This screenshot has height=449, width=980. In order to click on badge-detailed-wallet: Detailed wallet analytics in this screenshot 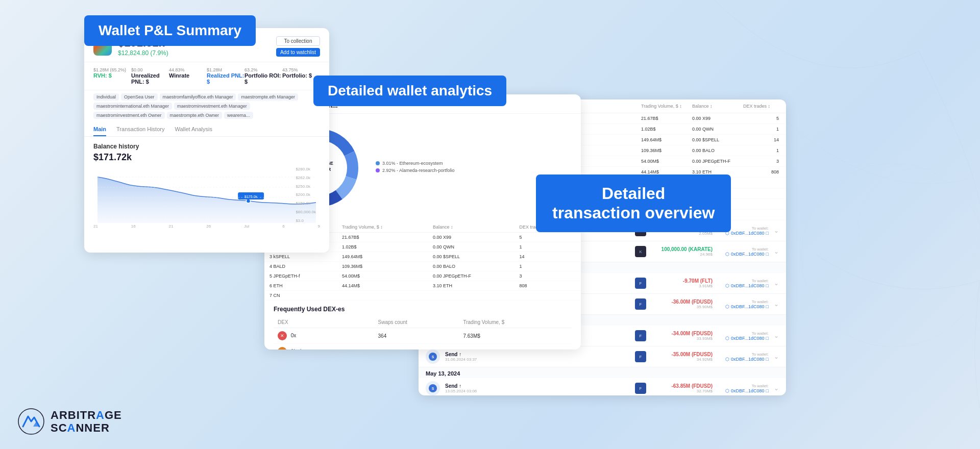, I will do `click(410, 91)`.